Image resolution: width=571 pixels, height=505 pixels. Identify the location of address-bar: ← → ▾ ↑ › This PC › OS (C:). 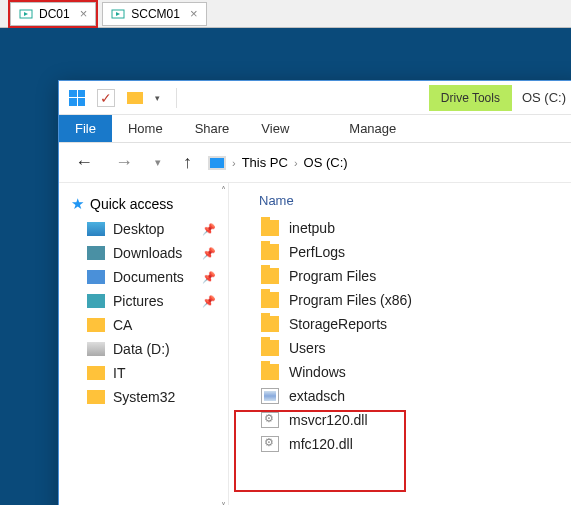
(315, 163).